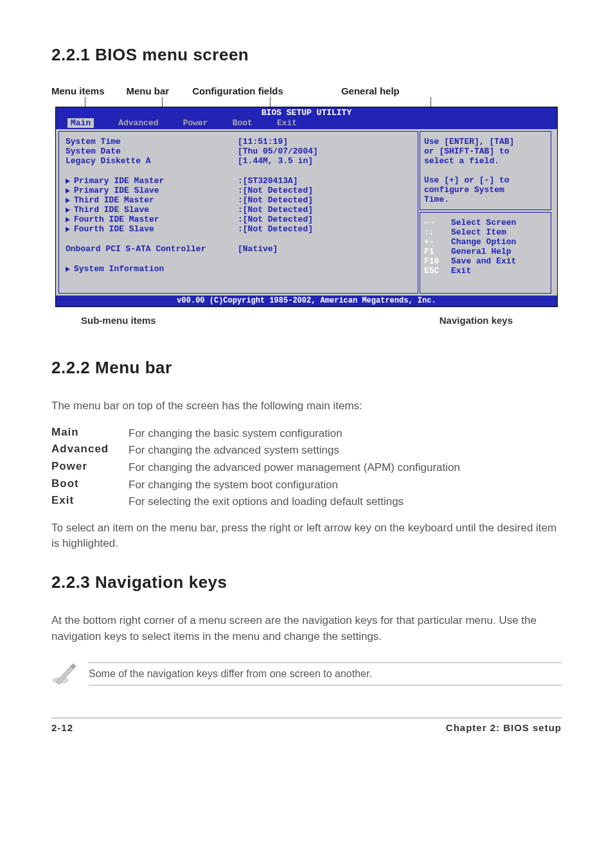  Describe the element at coordinates (486, 252) in the screenshot. I see `bios-nav-row: F1General Help` at that location.